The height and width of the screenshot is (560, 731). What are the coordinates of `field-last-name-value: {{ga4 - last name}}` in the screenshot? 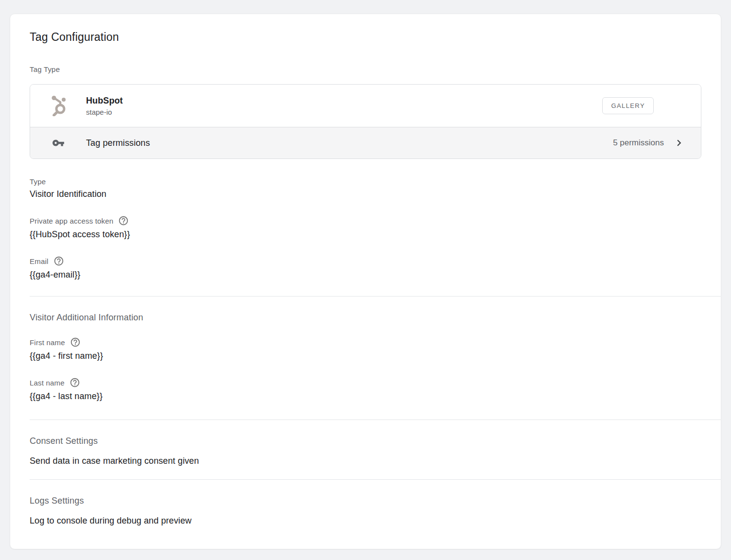 It's located at (366, 397).